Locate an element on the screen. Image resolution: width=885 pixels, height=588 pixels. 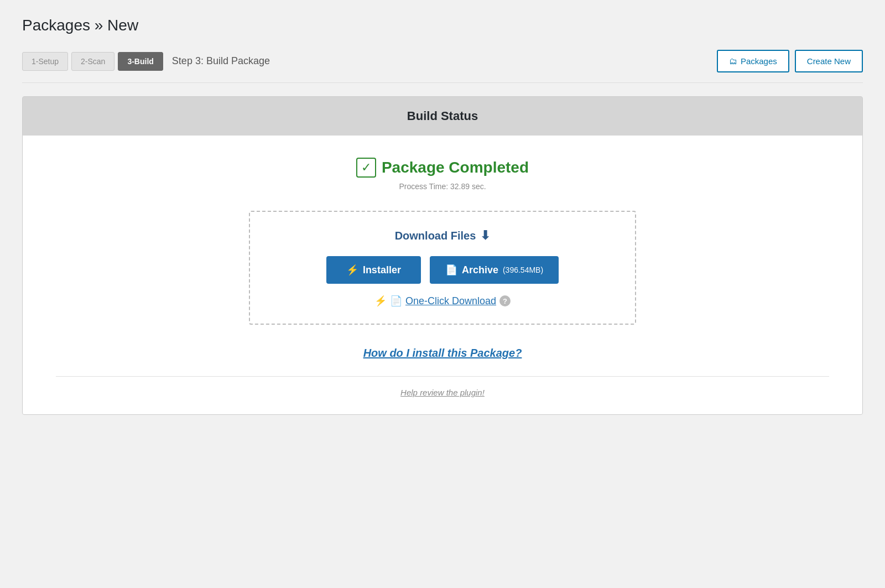
step2-button: 2-Scan is located at coordinates (93, 61).